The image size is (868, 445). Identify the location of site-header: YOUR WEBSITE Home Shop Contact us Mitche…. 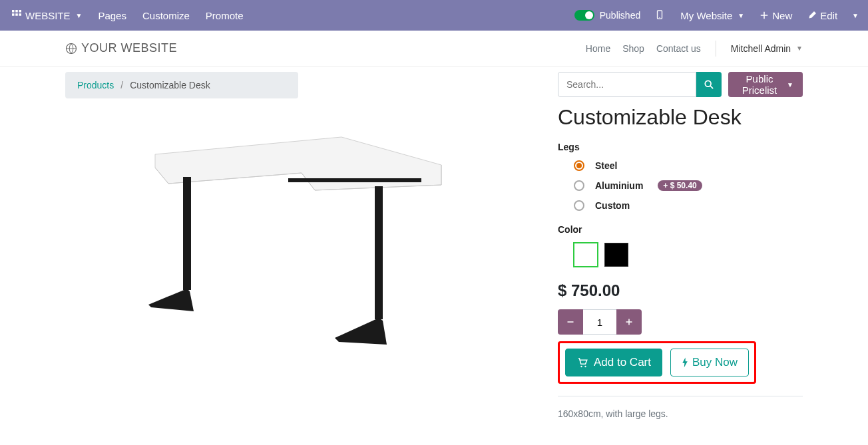
(434, 49).